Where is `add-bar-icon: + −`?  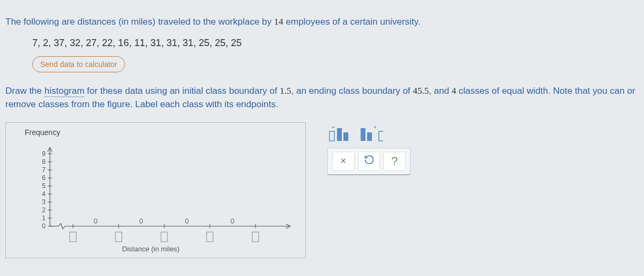 add-bar-icon: + − is located at coordinates (339, 134).